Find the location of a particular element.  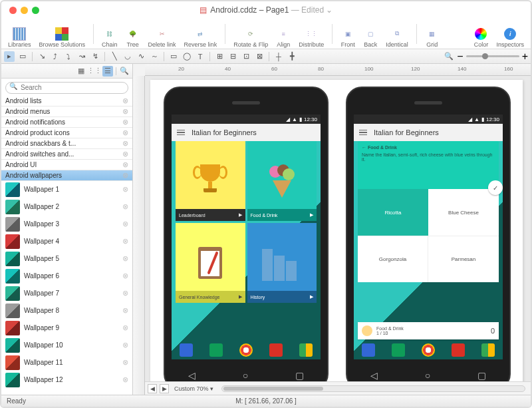

guide-tool-1: ┼ is located at coordinates (279, 57).